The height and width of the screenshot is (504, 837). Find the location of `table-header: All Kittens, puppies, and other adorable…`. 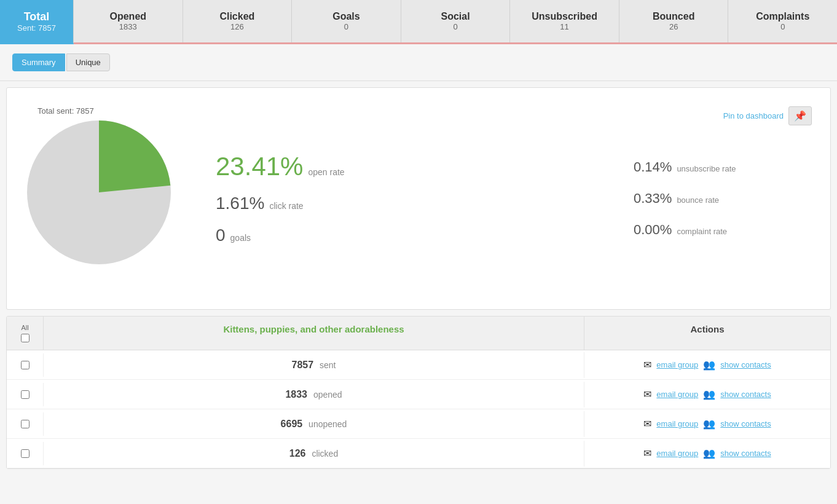

table-header: All Kittens, puppies, and other adorable… is located at coordinates (418, 333).